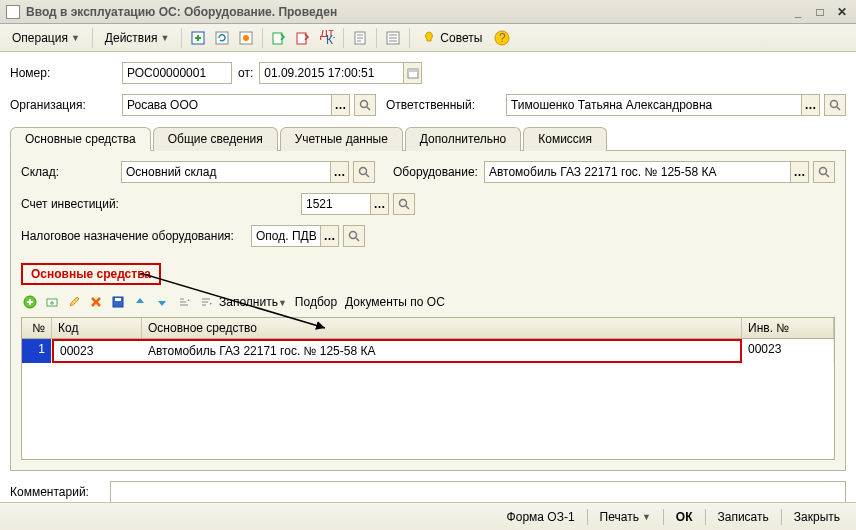 Image resolution: width=856 pixels, height=530 pixels. What do you see at coordinates (360, 38) in the screenshot?
I see `toolbar-report-icon` at bounding box center [360, 38].